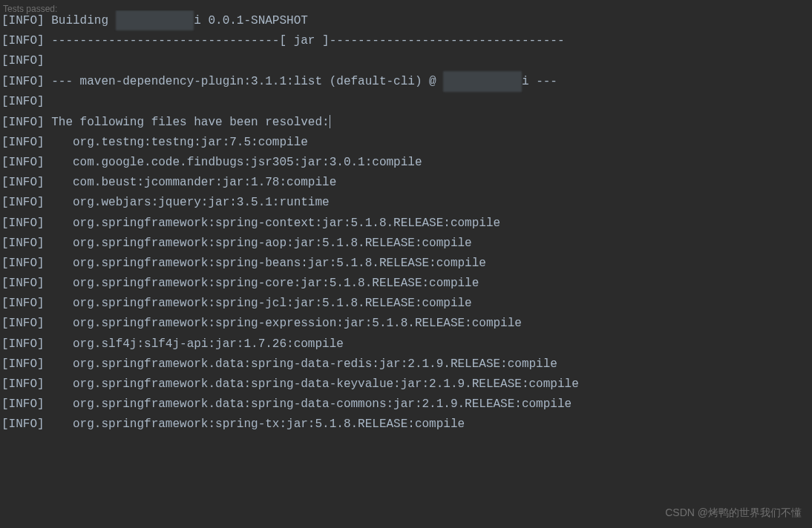  Describe the element at coordinates (223, 82) in the screenshot. I see `line-text-before: [INFO] --- maven-dependency-plugin:3.1.1…` at that location.